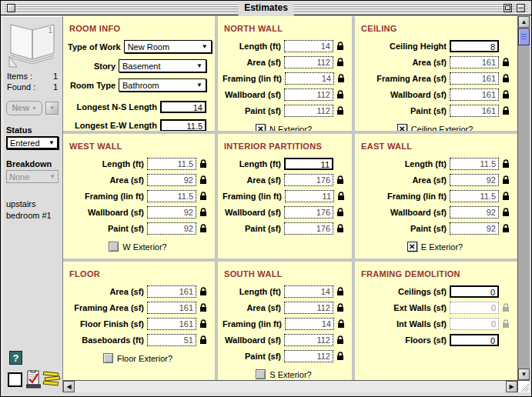 The height and width of the screenshot is (397, 532). Describe the element at coordinates (32, 143) in the screenshot. I see `status-dropdown: Entered ▼` at that location.